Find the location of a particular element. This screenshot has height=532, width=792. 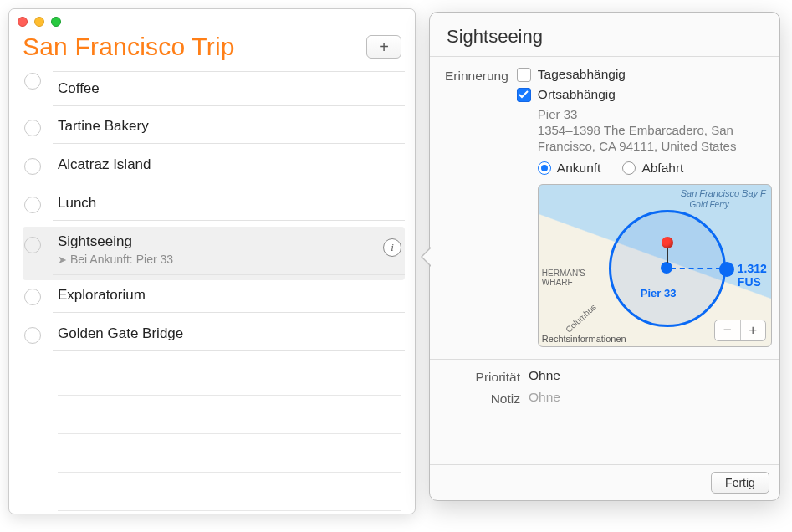

location-name: Pier 33 is located at coordinates (655, 115).